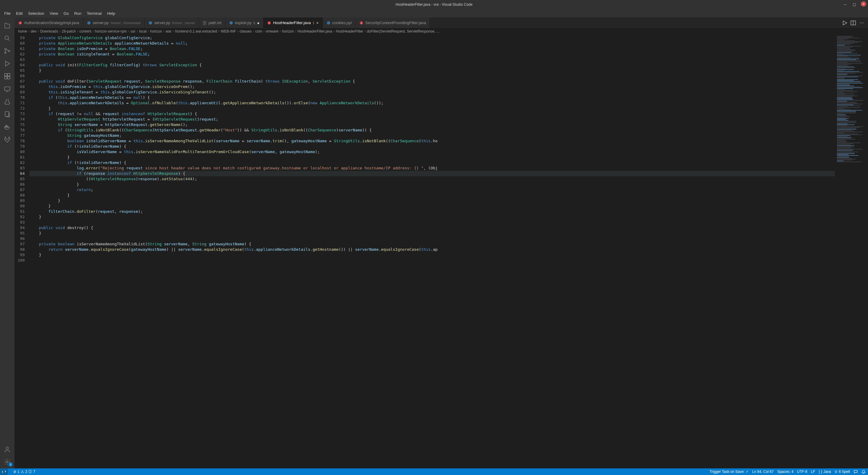  What do you see at coordinates (133, 31) in the screenshot?
I see `breadcrumb-item: usr` at bounding box center [133, 31].